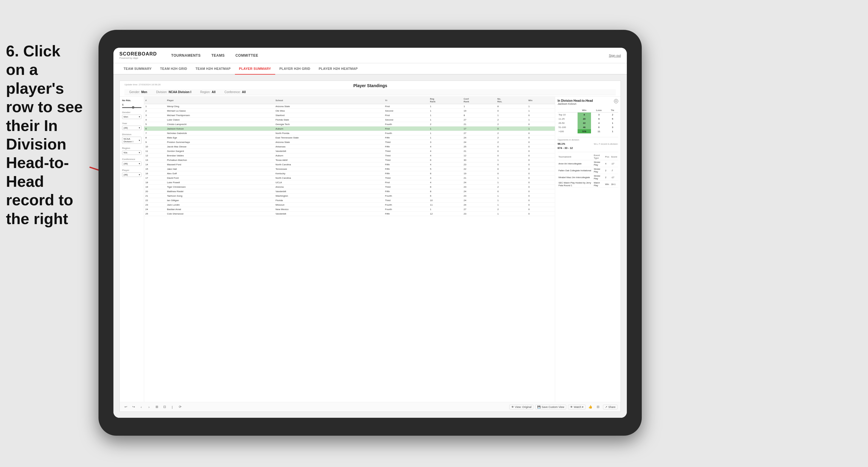  What do you see at coordinates (141, 407) in the screenshot?
I see `back-button: ‹` at bounding box center [141, 407].